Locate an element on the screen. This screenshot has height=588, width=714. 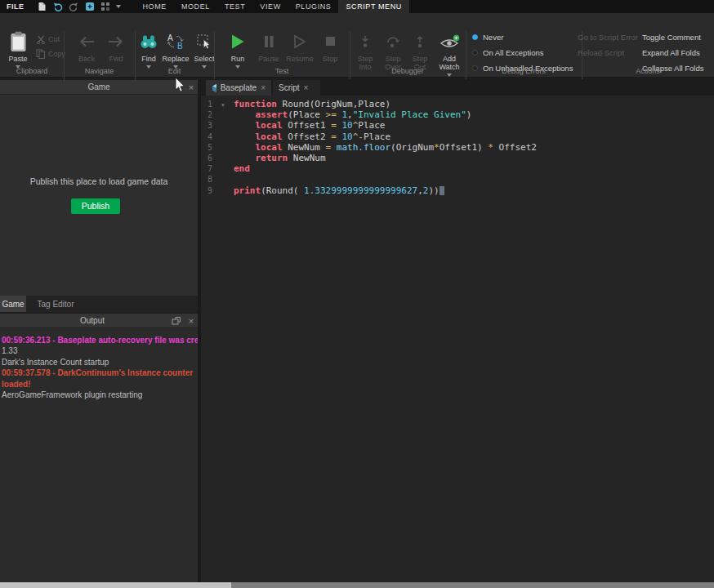
toggle-comment-button: Toggle Comment is located at coordinates (672, 38).